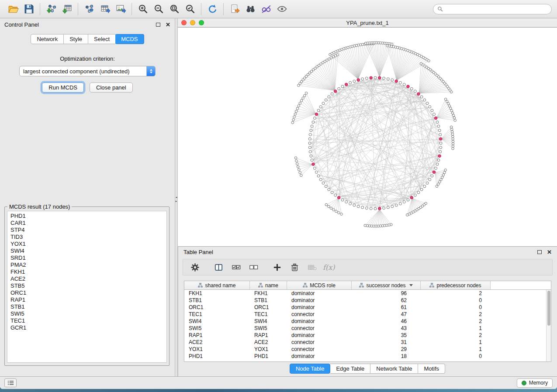 This screenshot has height=392, width=557. What do you see at coordinates (535, 383) in the screenshot?
I see `memory-button: Memory` at bounding box center [535, 383].